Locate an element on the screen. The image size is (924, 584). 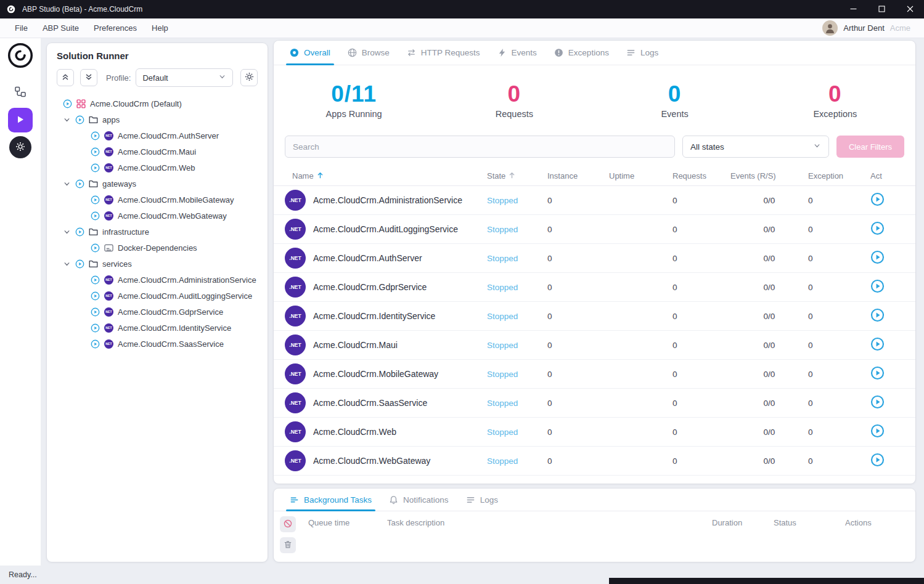
table-row: .NETAcme.CloudCrm.MauiStopped000/00 is located at coordinates (594, 345).